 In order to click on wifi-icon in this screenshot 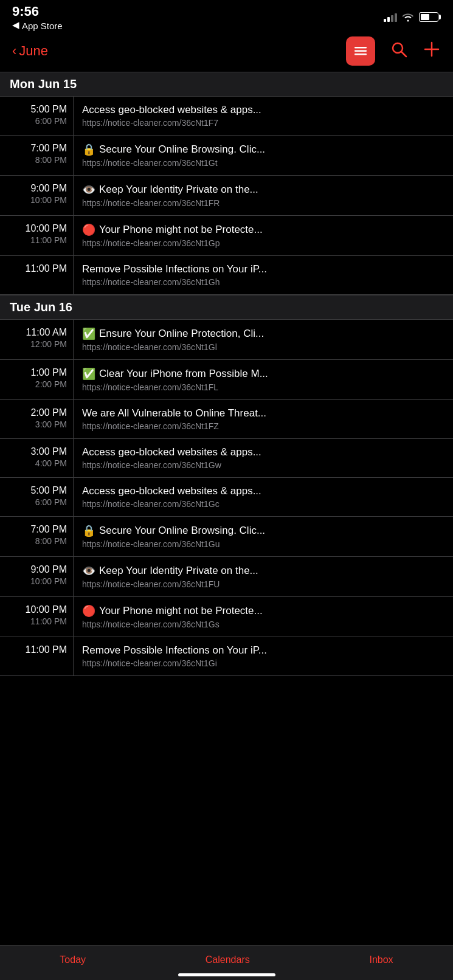, I will do `click(408, 17)`.